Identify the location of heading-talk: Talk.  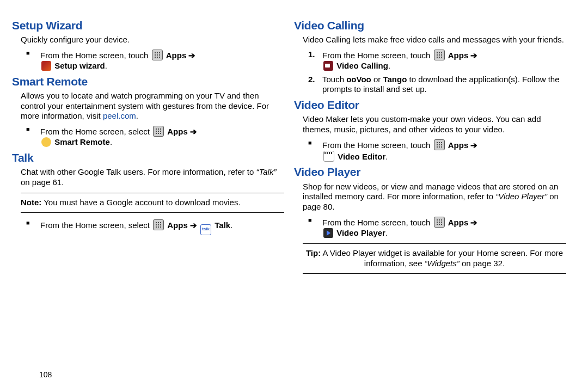
(148, 158).